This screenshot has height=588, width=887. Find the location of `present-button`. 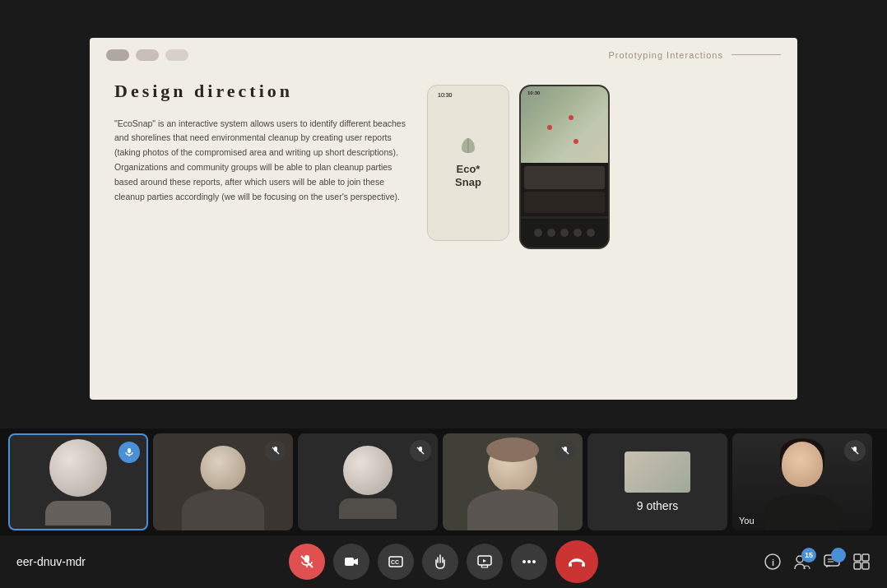

present-button is located at coordinates (485, 562).